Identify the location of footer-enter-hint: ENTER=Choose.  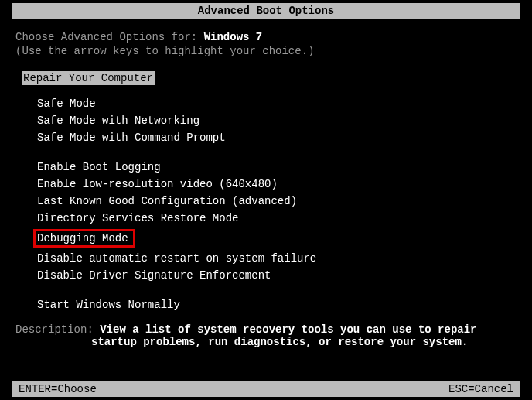
(57, 389).